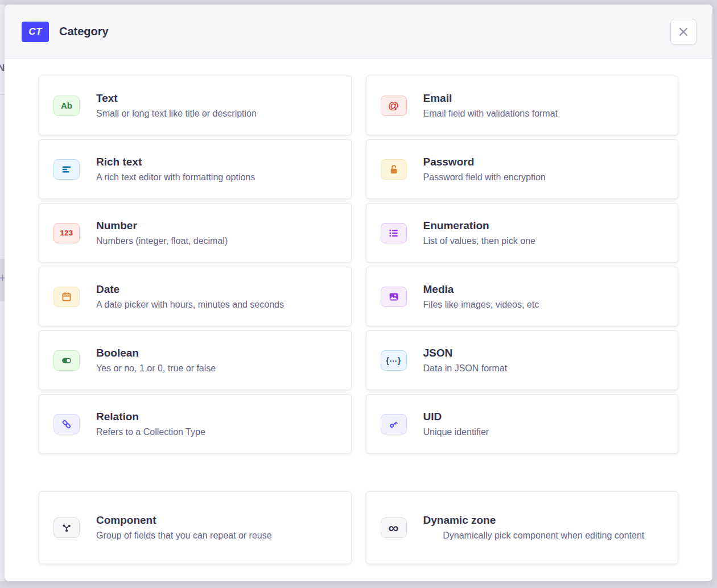 Image resolution: width=717 pixels, height=588 pixels. I want to click on field-card-title: UID, so click(544, 417).